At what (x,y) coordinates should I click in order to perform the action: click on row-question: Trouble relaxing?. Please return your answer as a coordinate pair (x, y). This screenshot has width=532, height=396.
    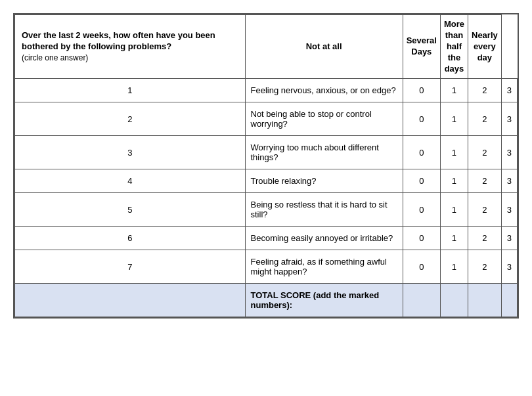
    Looking at the image, I should click on (324, 181).